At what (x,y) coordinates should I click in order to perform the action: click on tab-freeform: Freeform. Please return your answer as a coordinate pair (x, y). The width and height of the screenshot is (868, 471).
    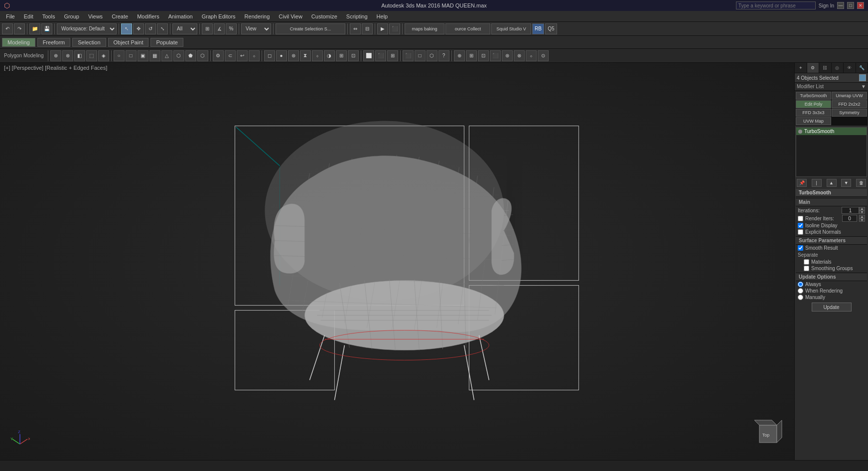
    Looking at the image, I should click on (54, 42).